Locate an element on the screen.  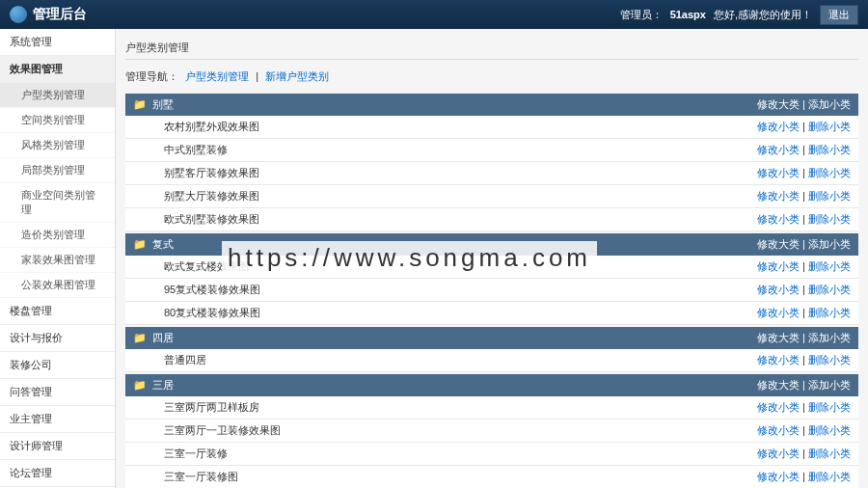
category-header-0: 📁别墅修改大类 | 添加小类 is located at coordinates (492, 104).